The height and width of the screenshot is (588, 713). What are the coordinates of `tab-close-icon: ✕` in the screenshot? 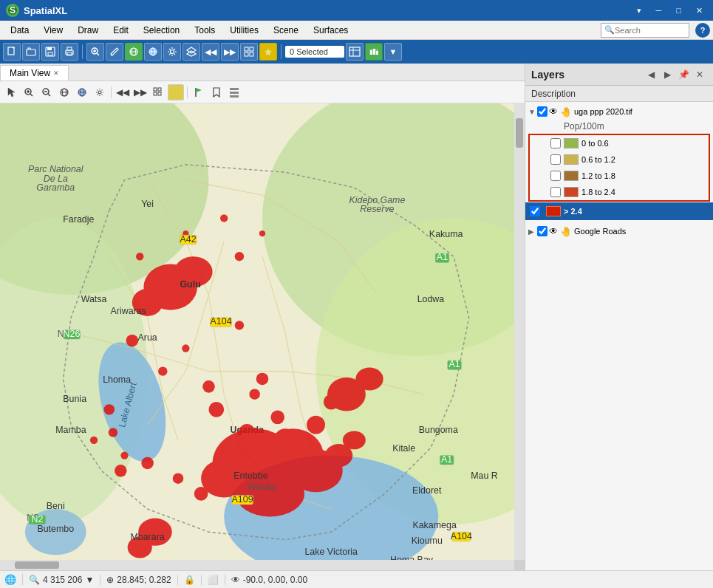 It's located at (56, 73).